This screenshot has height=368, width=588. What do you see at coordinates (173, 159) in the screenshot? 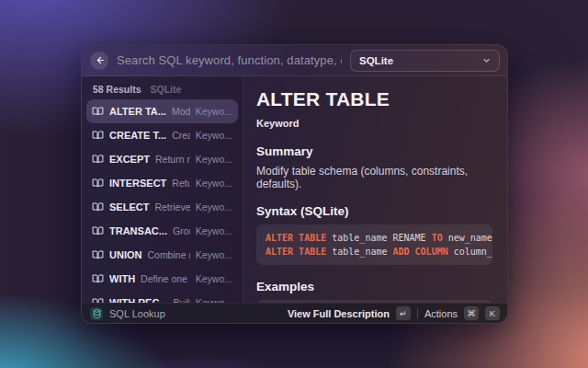
I see `result-subtitle: Return rows f...` at bounding box center [173, 159].